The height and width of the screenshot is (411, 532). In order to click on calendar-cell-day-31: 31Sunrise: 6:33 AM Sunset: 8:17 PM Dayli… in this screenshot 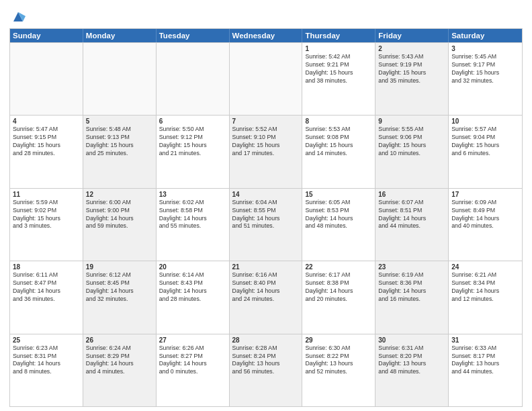, I will do `click(485, 371)`.